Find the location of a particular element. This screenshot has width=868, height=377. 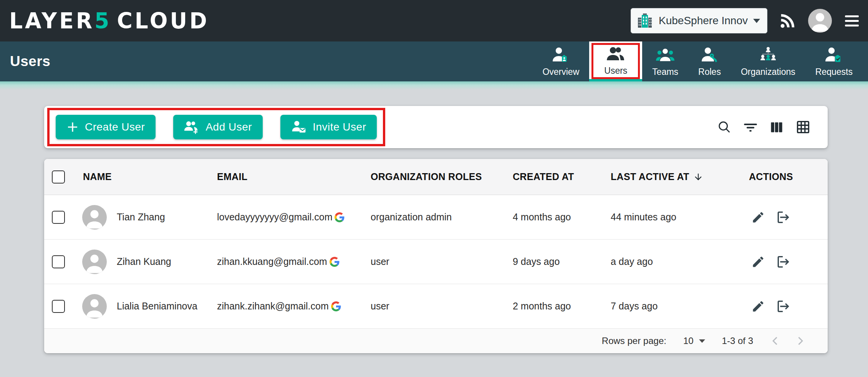

logo-layer-text: LAYER is located at coordinates (52, 21).